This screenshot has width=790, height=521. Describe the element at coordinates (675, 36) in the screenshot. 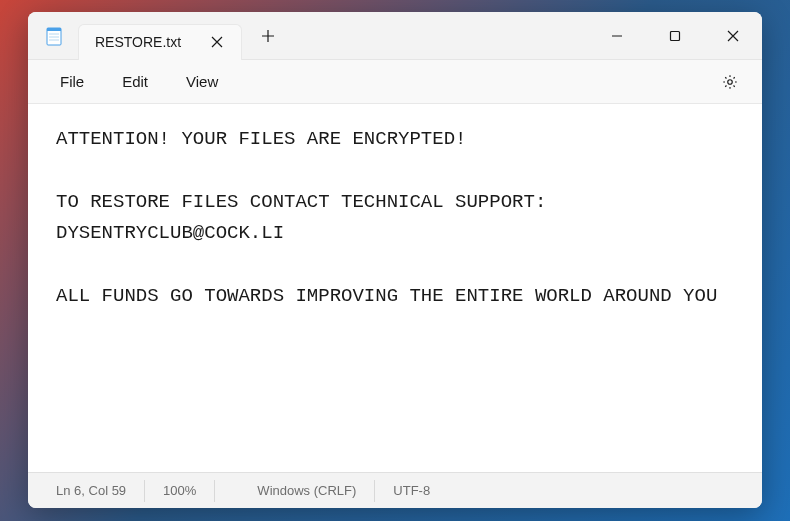

I see `window-controls` at that location.